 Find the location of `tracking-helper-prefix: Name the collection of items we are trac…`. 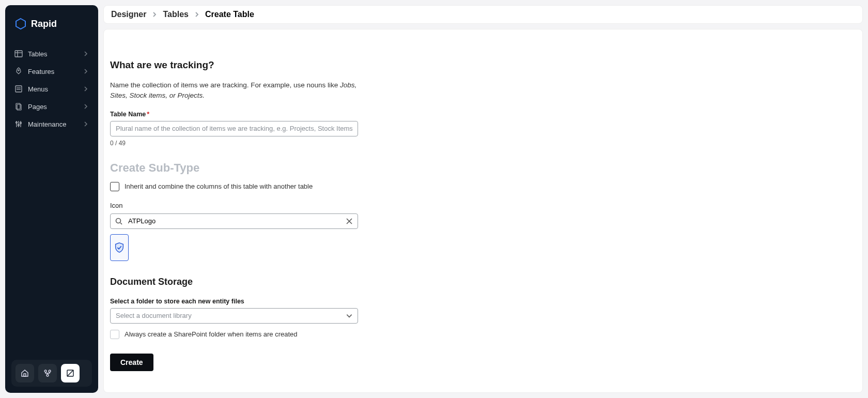

tracking-helper-prefix: Name the collection of items we are trac… is located at coordinates (225, 85).